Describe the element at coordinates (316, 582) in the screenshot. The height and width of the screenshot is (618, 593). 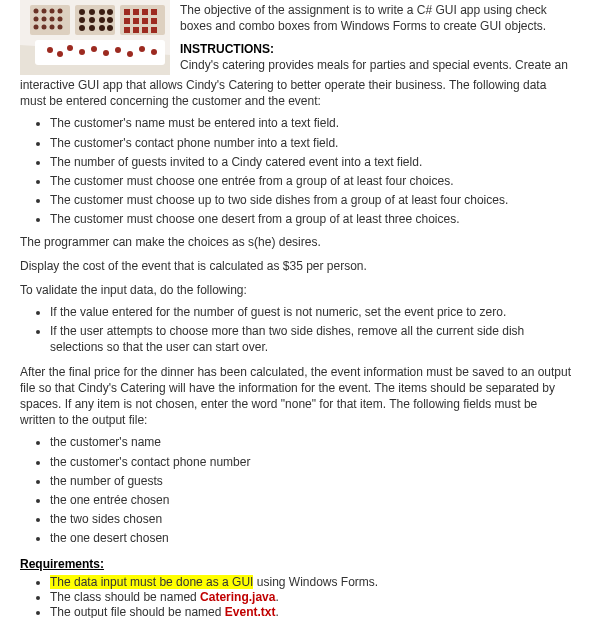
I see `req-text: using Windows Forms.` at that location.